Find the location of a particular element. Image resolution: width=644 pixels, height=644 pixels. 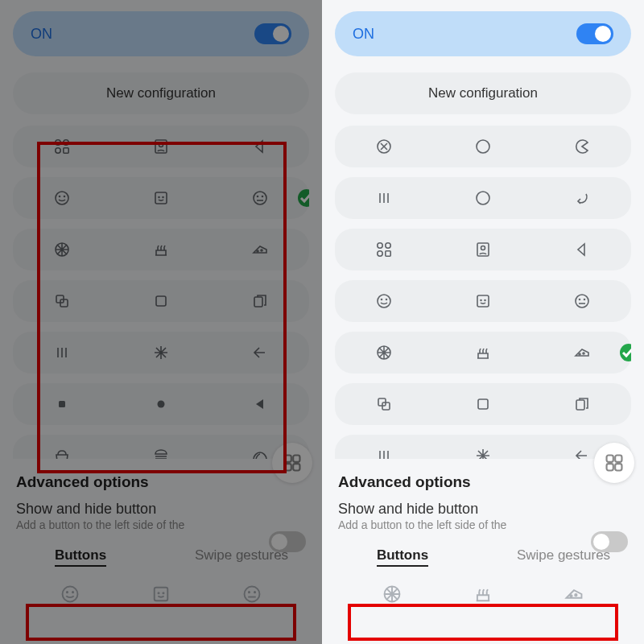

burger-icon is located at coordinates (161, 452).